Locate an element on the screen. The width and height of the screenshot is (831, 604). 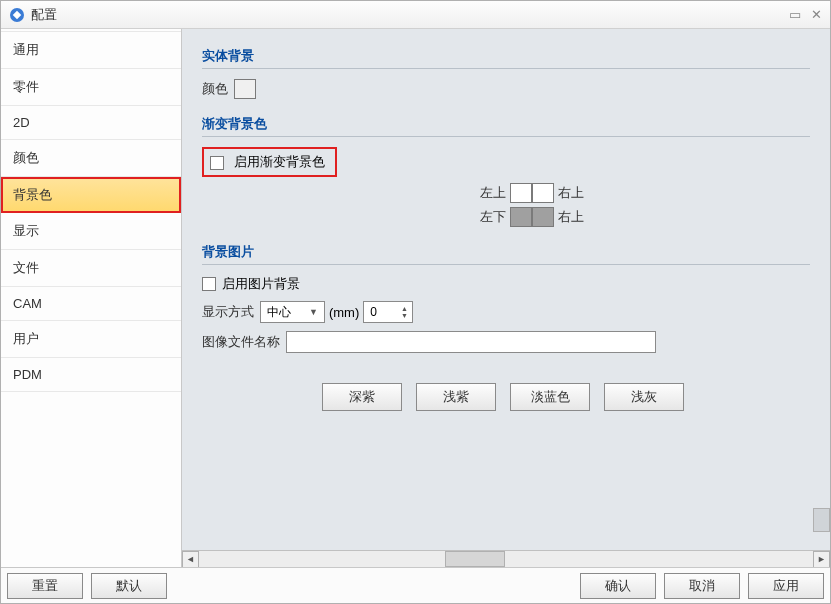
preset-light-gray: 浅灰 is located at coordinates (644, 397).